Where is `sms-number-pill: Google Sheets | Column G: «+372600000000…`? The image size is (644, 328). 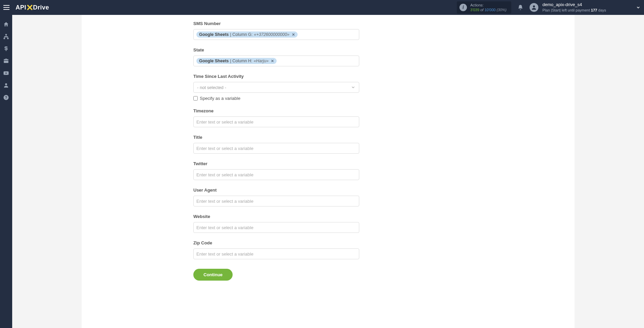 sms-number-pill: Google Sheets | Column G: «+372600000000… is located at coordinates (247, 35).